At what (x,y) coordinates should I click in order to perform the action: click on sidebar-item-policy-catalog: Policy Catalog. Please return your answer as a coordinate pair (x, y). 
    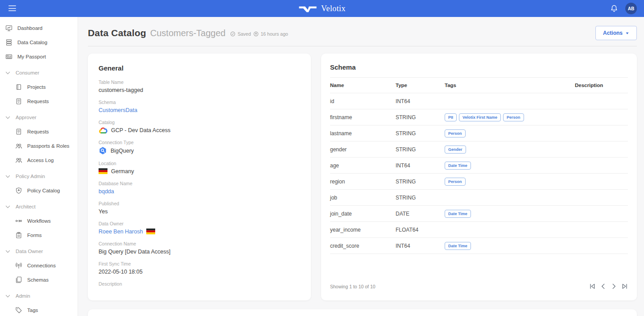
    Looking at the image, I should click on (39, 191).